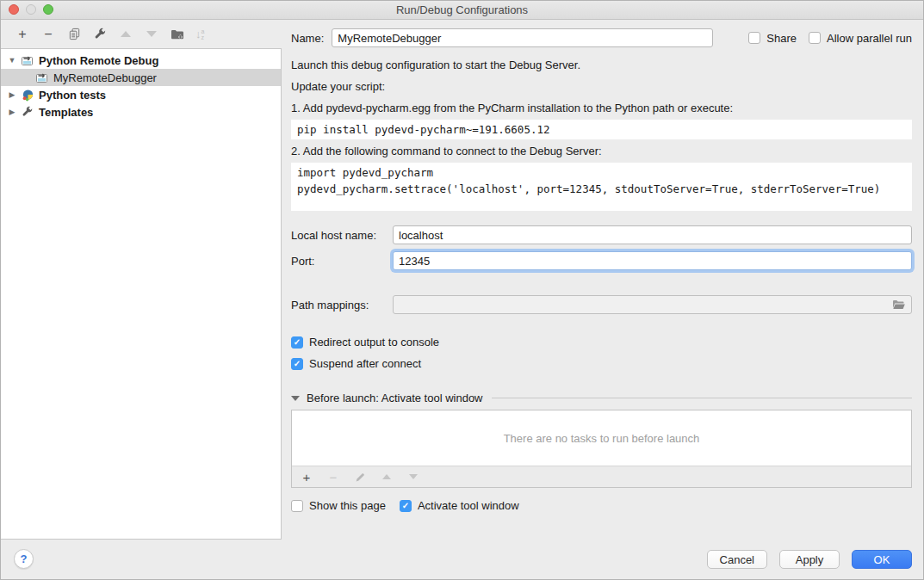  What do you see at coordinates (141, 112) in the screenshot?
I see `tree-item-templates: ▶ Templates` at bounding box center [141, 112].